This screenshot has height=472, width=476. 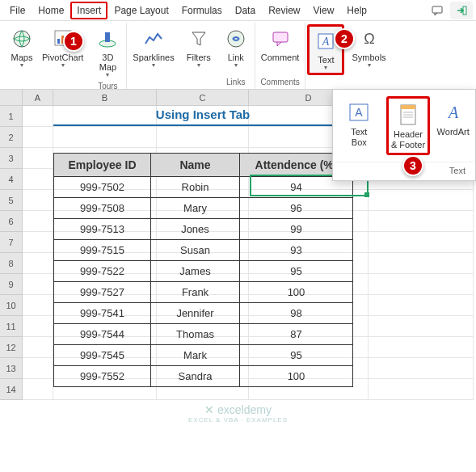 What do you see at coordinates (196, 377) in the screenshot?
I see `table-cell: Sandra` at bounding box center [196, 377].